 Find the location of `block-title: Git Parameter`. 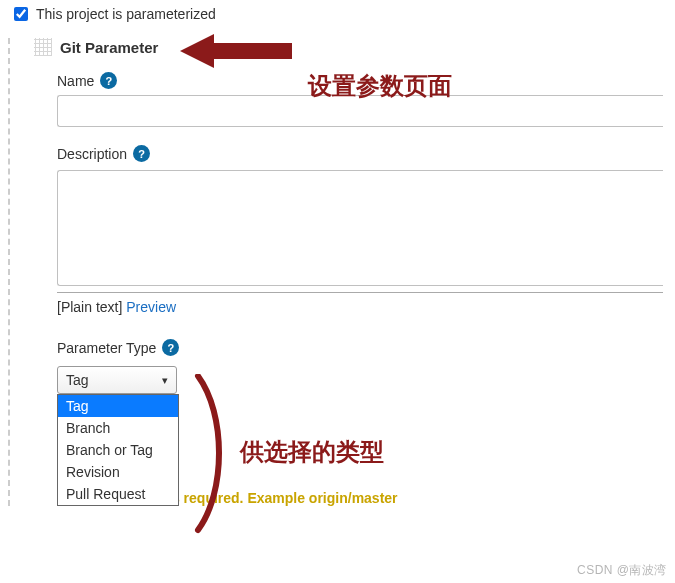

block-title: Git Parameter is located at coordinates (109, 48).